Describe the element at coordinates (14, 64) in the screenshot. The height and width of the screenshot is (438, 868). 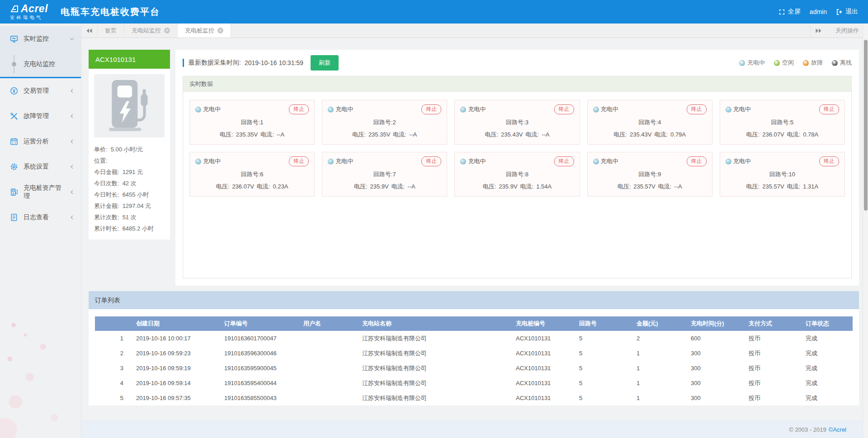
I see `tree-dot-icon` at that location.